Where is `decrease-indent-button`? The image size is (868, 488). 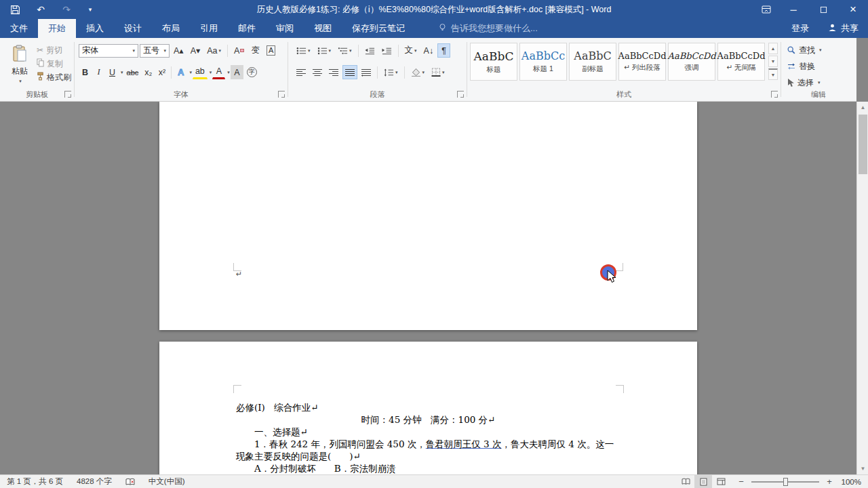
decrease-indent-button is located at coordinates (370, 50).